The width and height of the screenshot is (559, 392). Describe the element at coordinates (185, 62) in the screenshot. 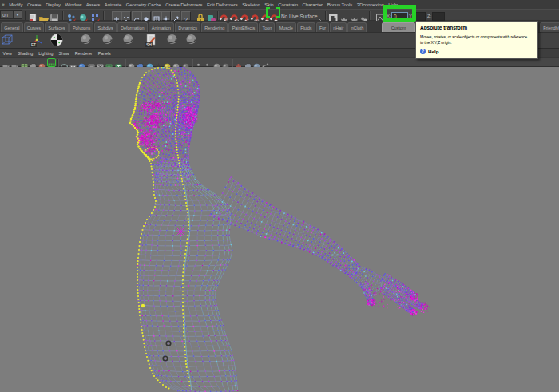

I see `textures-icon` at that location.